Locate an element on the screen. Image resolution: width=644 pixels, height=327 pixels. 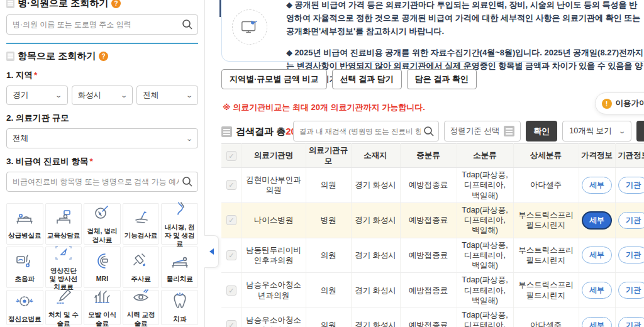
category-label: 교육상담료 is located at coordinates (64, 235).